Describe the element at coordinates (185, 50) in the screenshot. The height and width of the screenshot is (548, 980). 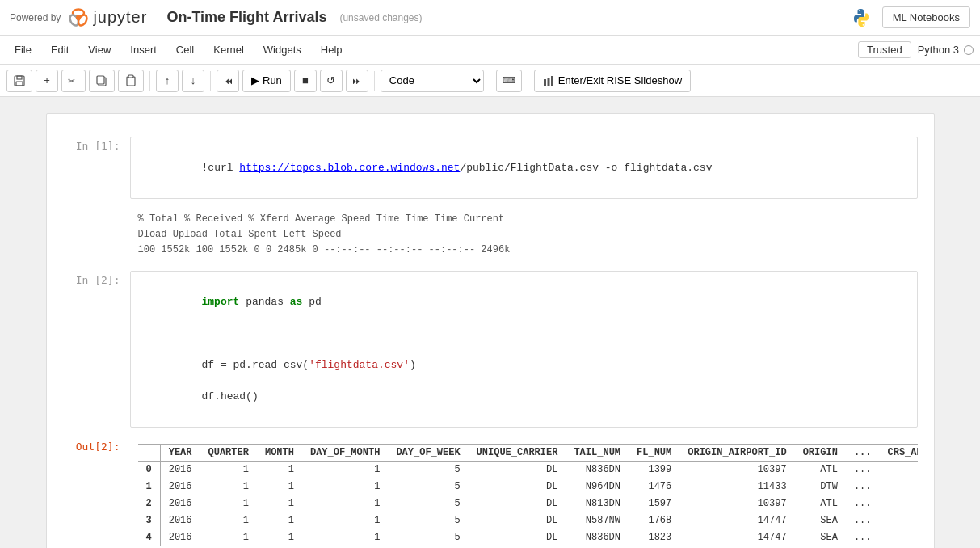
I see `menu-cell: Cell` at that location.